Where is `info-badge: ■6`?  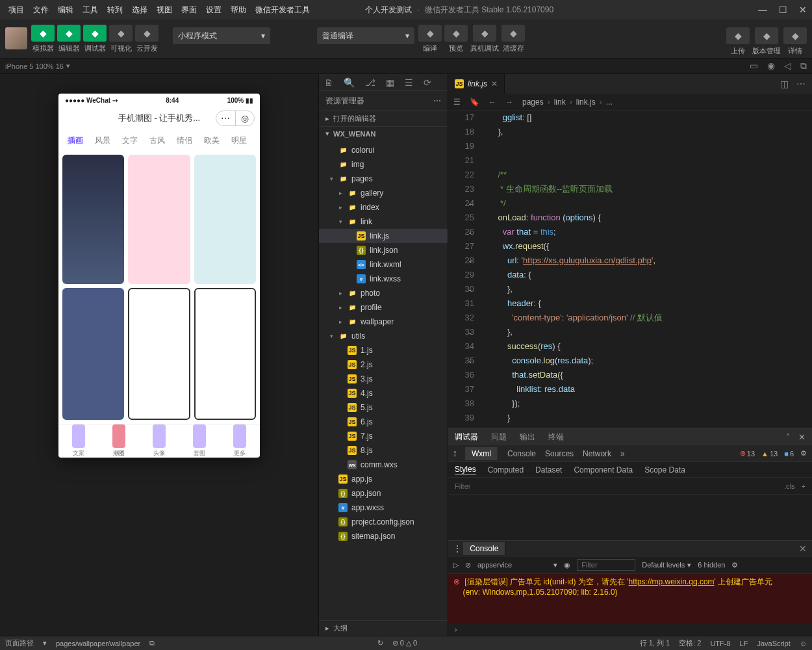
info-badge: ■6 is located at coordinates (789, 454).